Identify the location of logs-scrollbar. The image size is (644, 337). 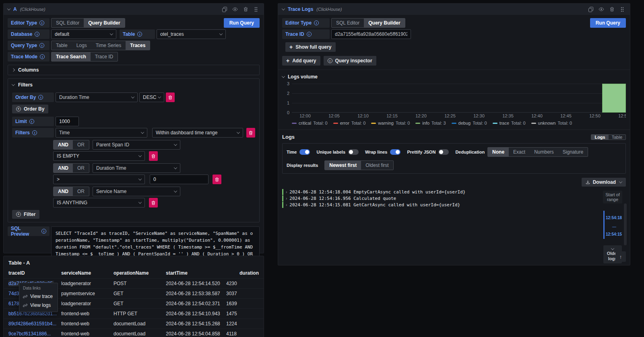
(625, 224).